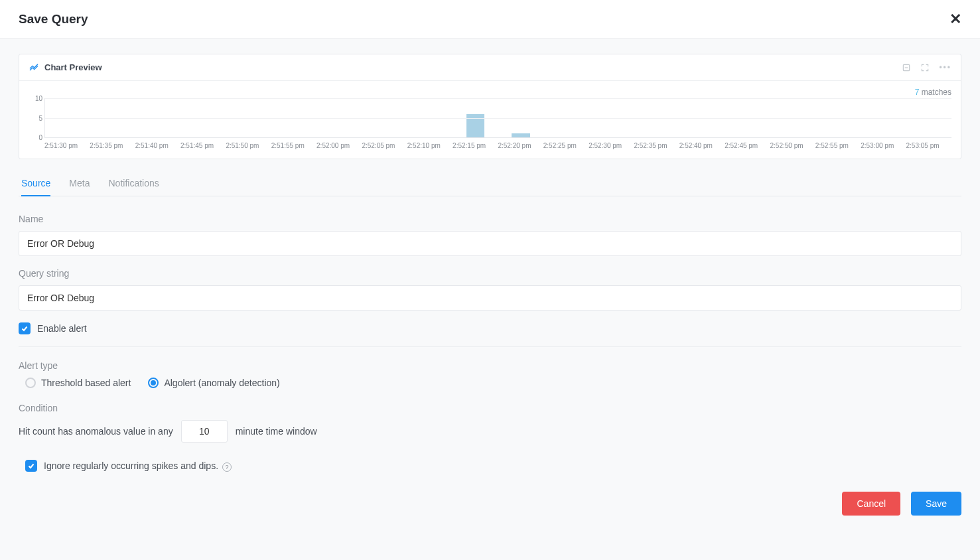 Image resolution: width=980 pixels, height=560 pixels. I want to click on condition-suffix: minute time window, so click(276, 431).